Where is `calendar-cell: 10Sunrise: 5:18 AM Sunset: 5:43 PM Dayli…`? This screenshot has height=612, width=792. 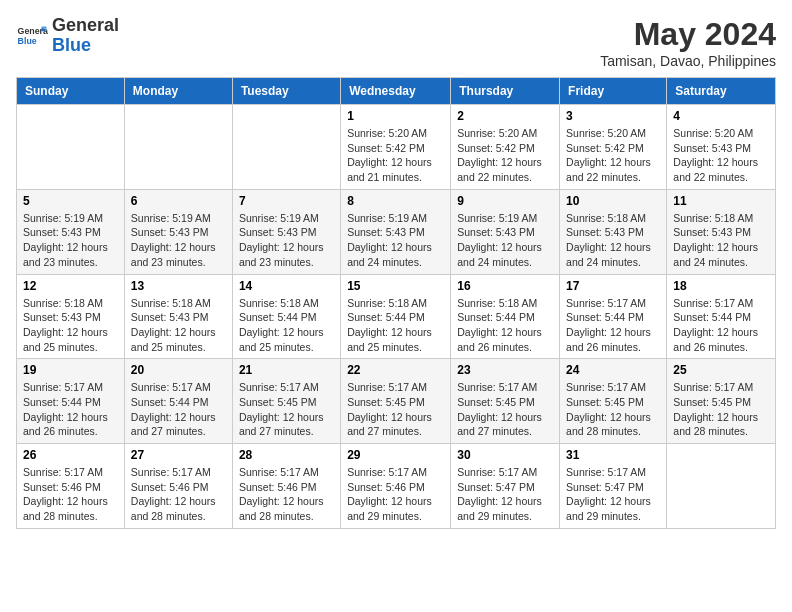 calendar-cell: 10Sunrise: 5:18 AM Sunset: 5:43 PM Dayli… is located at coordinates (614, 232).